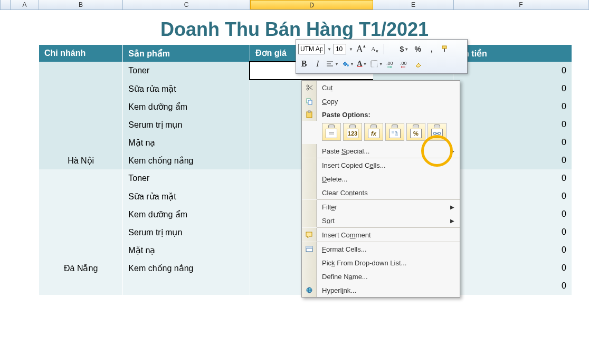 This screenshot has width=589, height=364. Describe the element at coordinates (445, 49) in the screenshot. I see `format-painter-icon` at that location.